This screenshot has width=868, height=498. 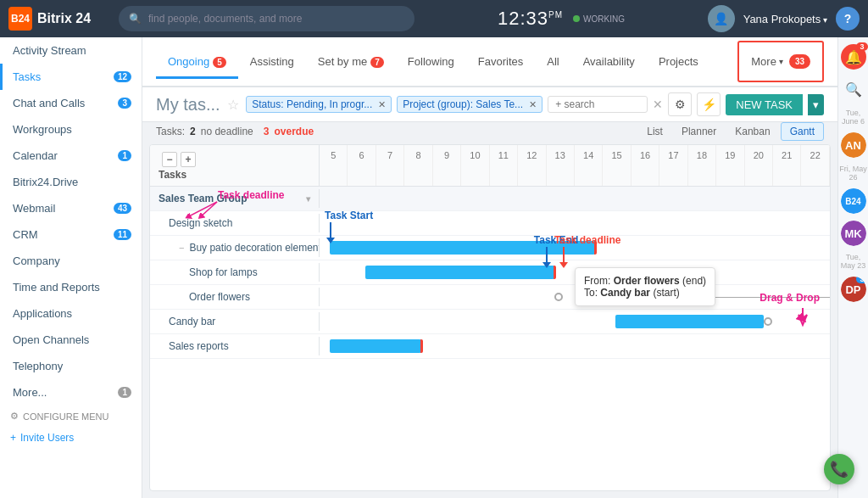 I want to click on gantt-day-5: 5, so click(x=334, y=165).